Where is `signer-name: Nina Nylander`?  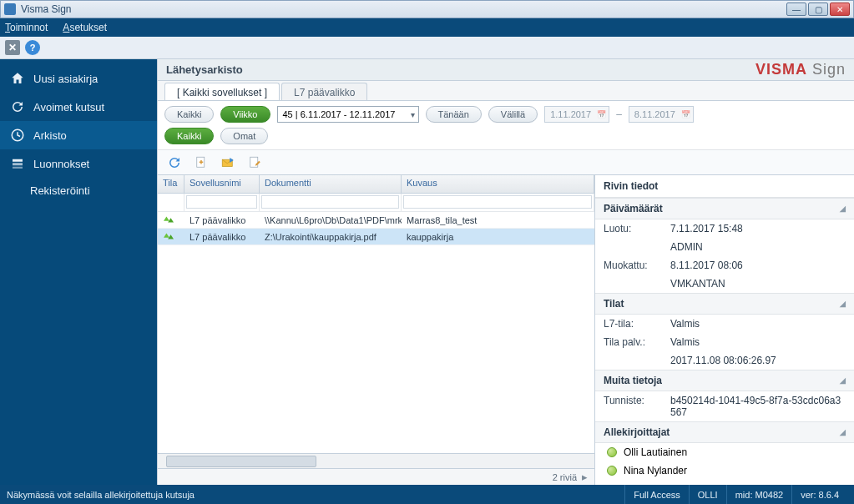 signer-name: Nina Nylander is located at coordinates (655, 471).